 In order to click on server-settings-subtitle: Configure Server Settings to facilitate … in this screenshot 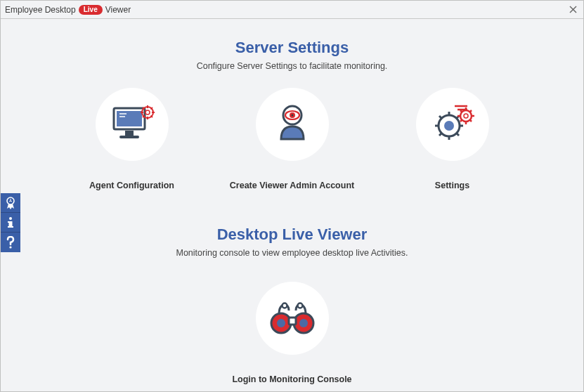, I will do `click(292, 66)`.